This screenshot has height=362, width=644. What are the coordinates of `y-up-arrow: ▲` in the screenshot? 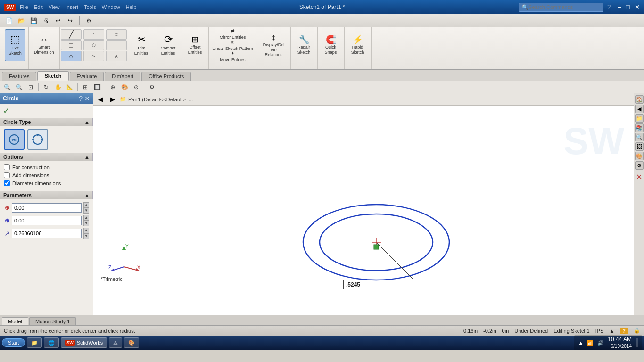 It's located at (86, 218).